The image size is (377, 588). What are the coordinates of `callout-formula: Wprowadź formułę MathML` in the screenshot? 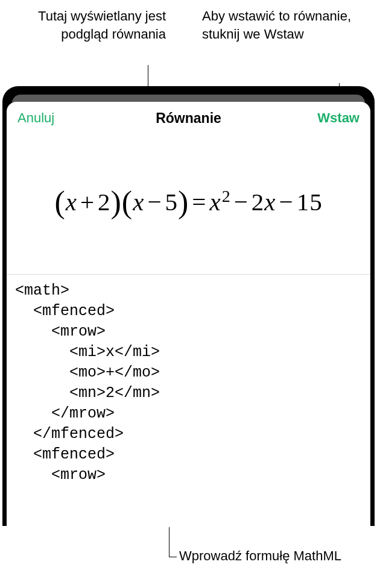 It's located at (270, 556).